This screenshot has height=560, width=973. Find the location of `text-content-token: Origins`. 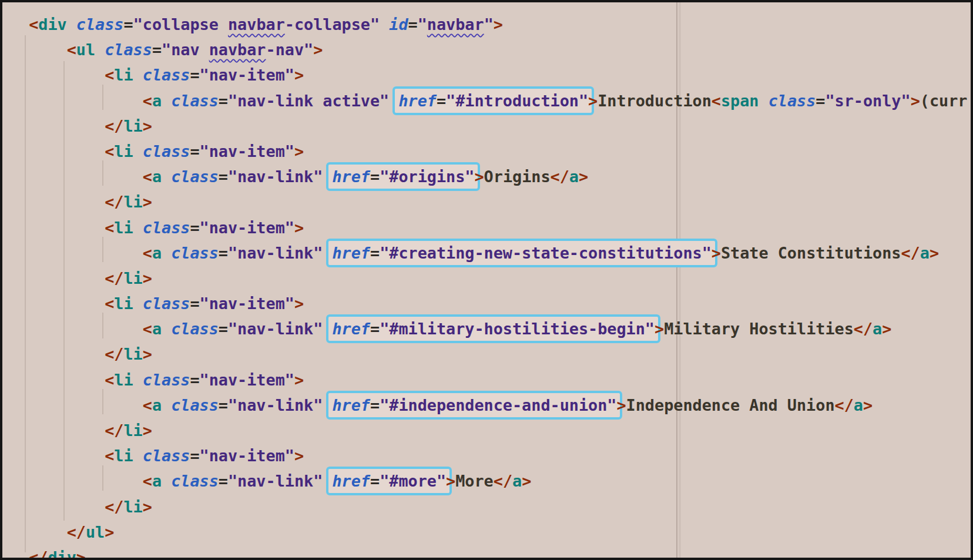

text-content-token: Origins is located at coordinates (517, 176).